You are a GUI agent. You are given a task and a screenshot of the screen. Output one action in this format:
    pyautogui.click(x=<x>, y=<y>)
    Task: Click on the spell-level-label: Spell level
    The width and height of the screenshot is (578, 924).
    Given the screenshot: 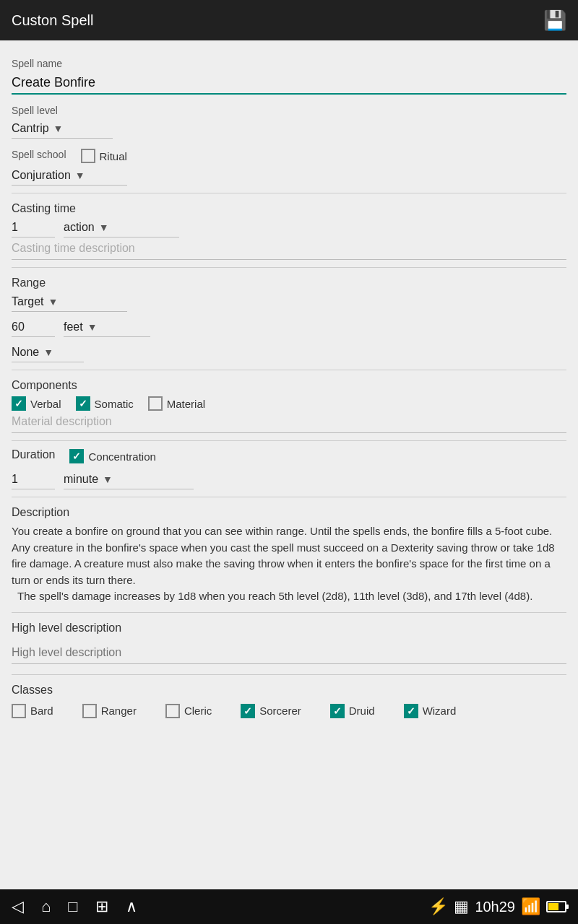 What is the action you would take?
    pyautogui.click(x=289, y=110)
    